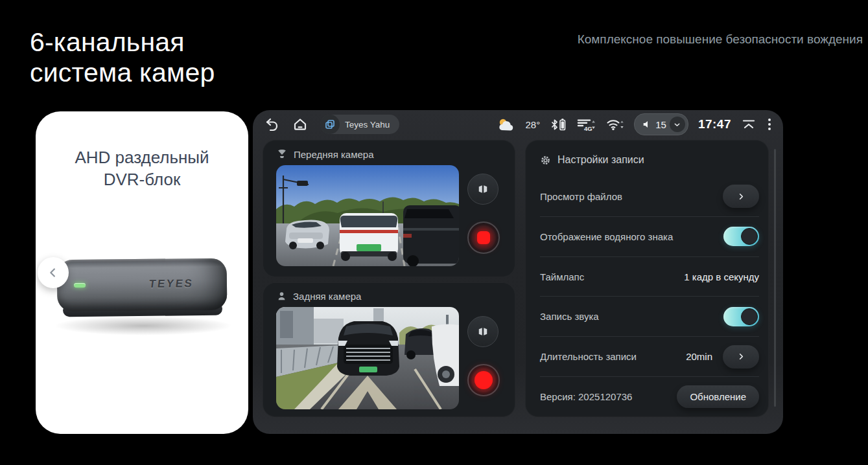 The image size is (868, 465). Describe the element at coordinates (143, 326) in the screenshot. I see `dvr-device-shadow` at that location.